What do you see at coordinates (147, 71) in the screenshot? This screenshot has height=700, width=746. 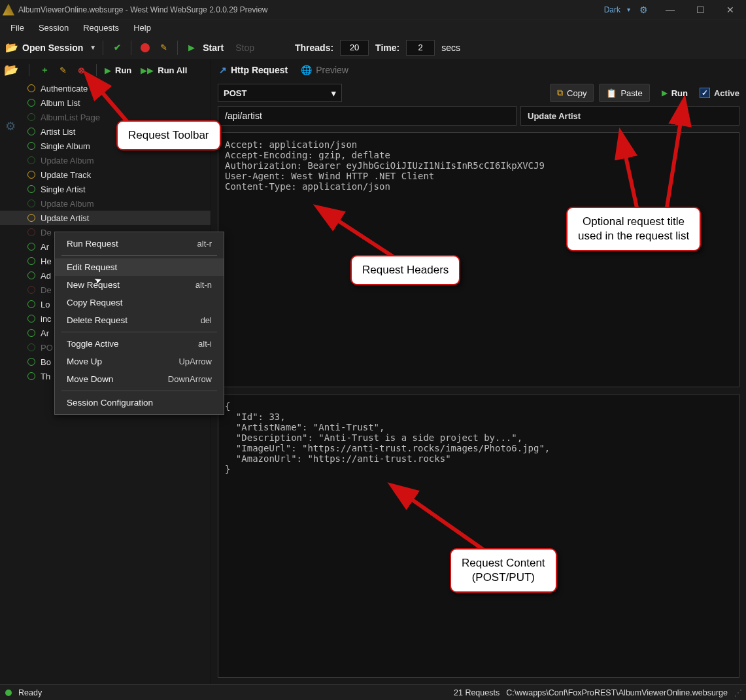 I see `run-all-icon: ▶▶` at bounding box center [147, 71].